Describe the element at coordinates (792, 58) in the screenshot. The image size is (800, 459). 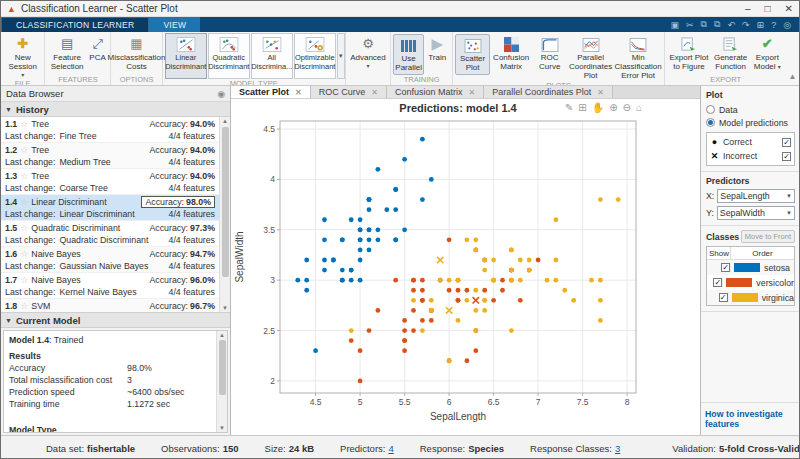
I see `collapse-ribbon-icon: ▲` at that location.